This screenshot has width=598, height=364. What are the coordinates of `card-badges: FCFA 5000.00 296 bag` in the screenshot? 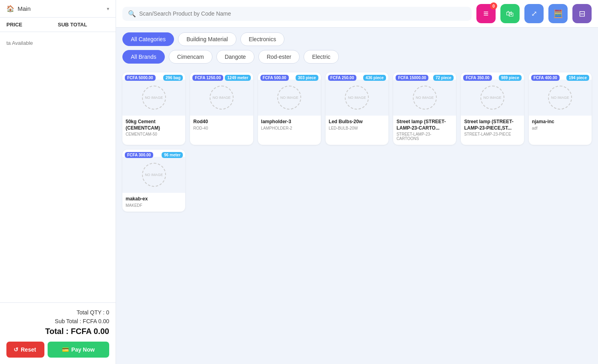 It's located at (154, 77).